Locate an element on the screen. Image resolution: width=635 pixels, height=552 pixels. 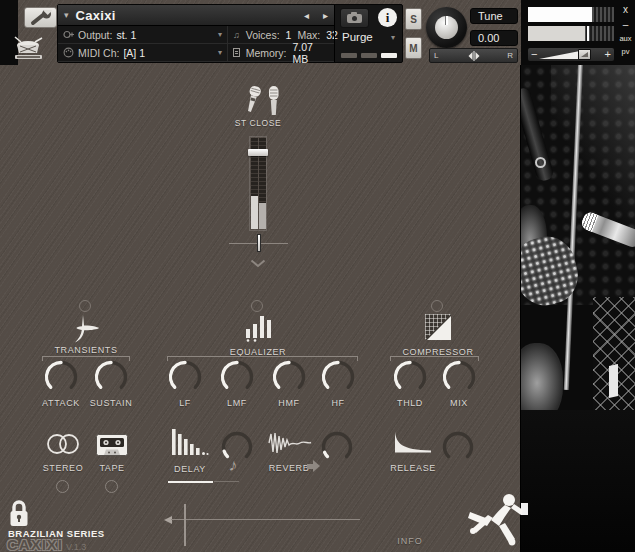
fader-handle is located at coordinates (258, 152).